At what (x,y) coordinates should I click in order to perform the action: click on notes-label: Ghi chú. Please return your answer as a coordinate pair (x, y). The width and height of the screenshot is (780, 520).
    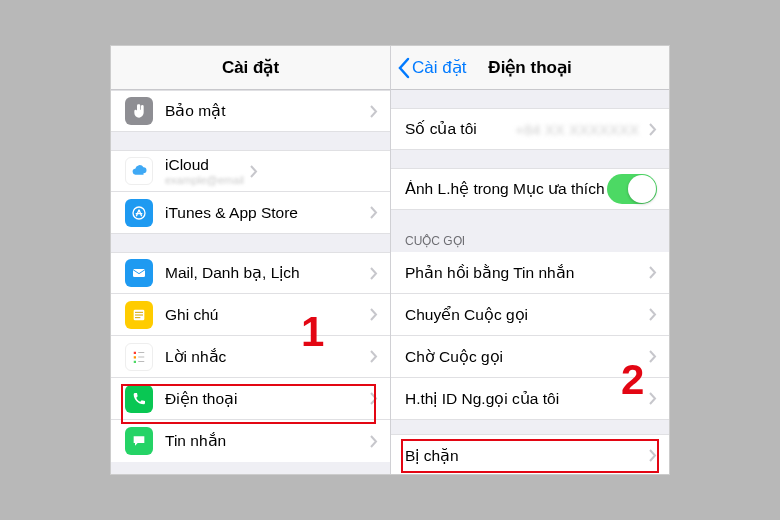
    Looking at the image, I should click on (264, 315).